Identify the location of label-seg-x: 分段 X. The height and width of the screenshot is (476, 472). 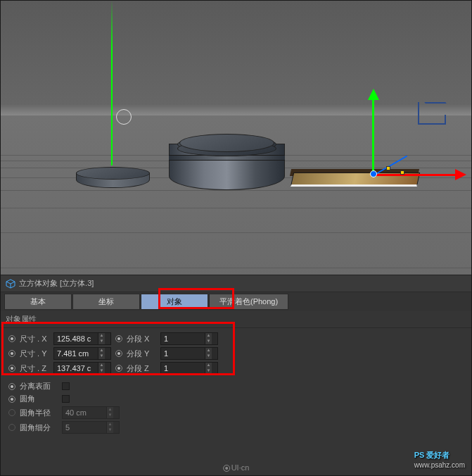
(141, 339).